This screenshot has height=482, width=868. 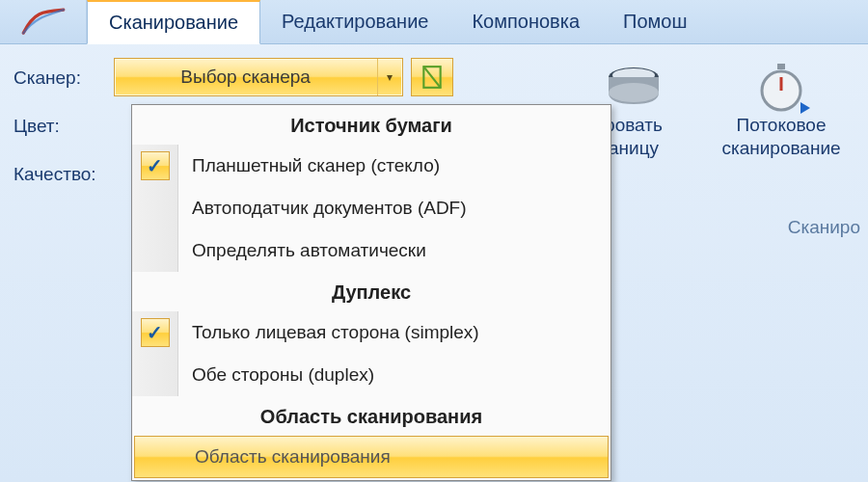 What do you see at coordinates (284, 77) in the screenshot?
I see `scanner-controls-column: Выбор сканера ▾` at bounding box center [284, 77].